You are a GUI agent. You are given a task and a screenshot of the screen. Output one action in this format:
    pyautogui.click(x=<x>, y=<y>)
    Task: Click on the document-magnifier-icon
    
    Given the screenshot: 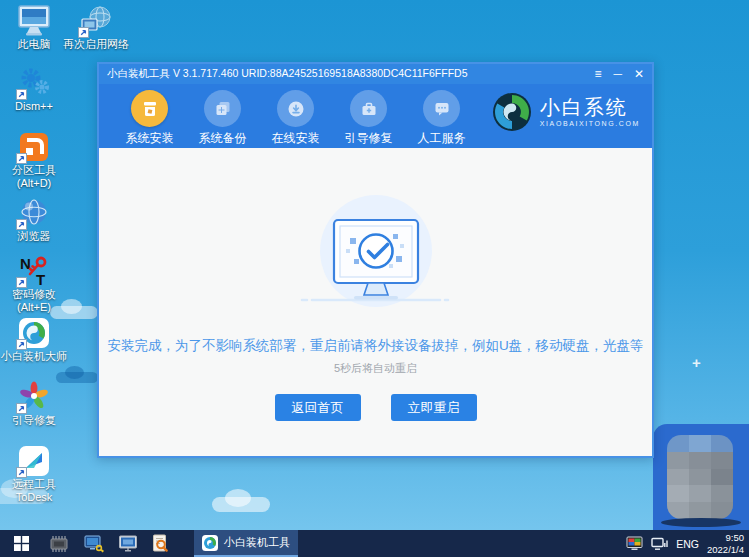 What is the action you would take?
    pyautogui.click(x=160, y=544)
    